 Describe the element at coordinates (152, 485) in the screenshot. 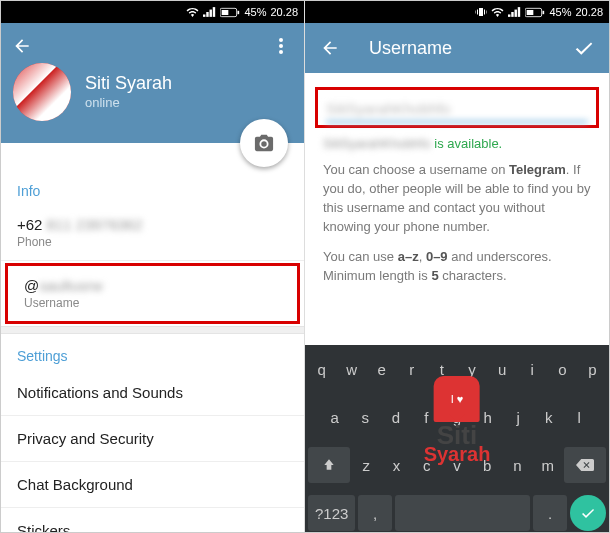

I see `settings-background: Chat Background` at that location.